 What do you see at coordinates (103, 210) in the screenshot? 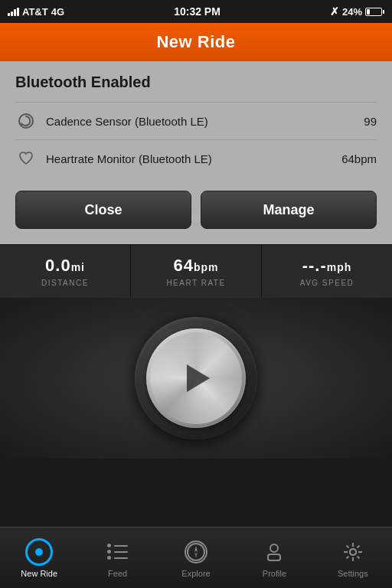
I see `close-button: Close` at bounding box center [103, 210].